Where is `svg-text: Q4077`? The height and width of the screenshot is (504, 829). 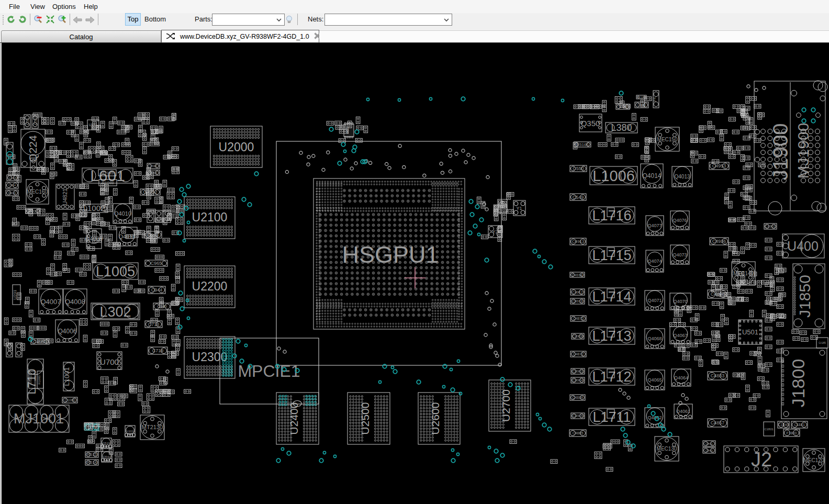 svg-text: Q4077 is located at coordinates (654, 226).